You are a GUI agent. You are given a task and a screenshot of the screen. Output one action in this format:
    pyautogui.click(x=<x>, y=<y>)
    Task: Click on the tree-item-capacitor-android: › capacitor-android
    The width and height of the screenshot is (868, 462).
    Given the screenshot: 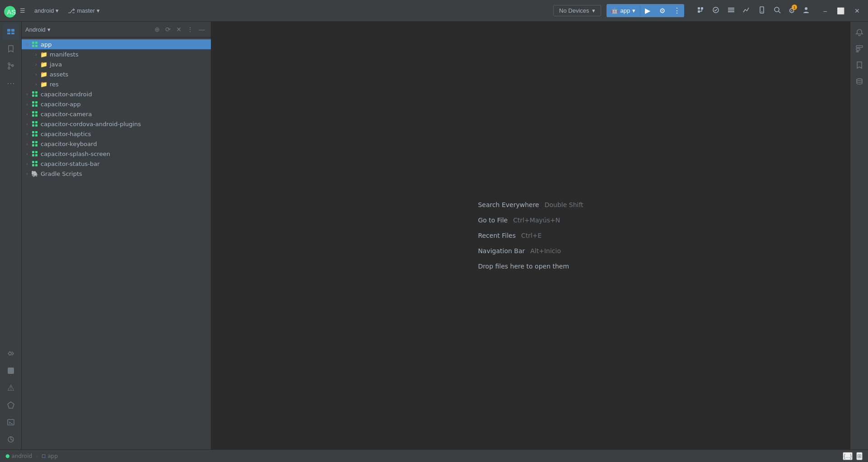 What is the action you would take?
    pyautogui.click(x=117, y=94)
    